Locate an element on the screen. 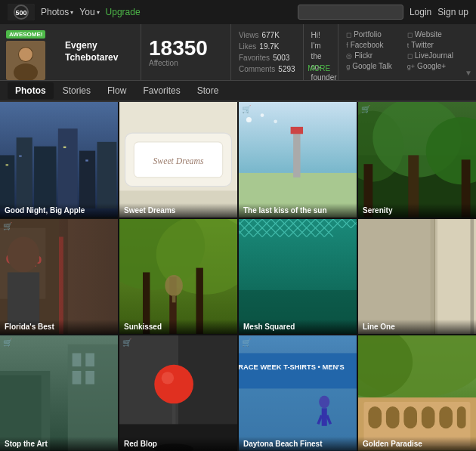 This screenshot has width=476, height=451. flickr-icon: ◎ is located at coordinates (349, 56).